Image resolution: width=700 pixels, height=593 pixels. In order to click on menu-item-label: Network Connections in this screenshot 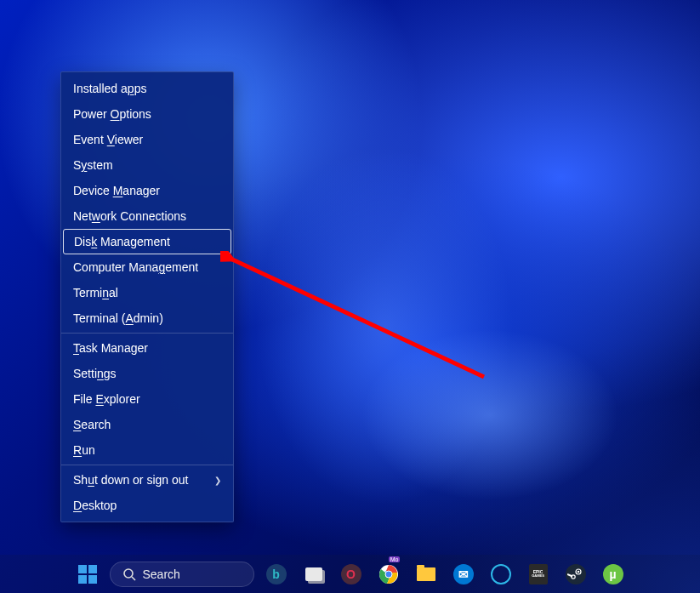, I will do `click(129, 216)`.